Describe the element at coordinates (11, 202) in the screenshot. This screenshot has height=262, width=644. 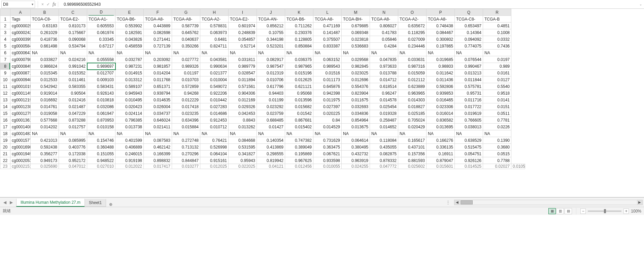
I see `tab-scroll-right-icon: ▶` at that location.